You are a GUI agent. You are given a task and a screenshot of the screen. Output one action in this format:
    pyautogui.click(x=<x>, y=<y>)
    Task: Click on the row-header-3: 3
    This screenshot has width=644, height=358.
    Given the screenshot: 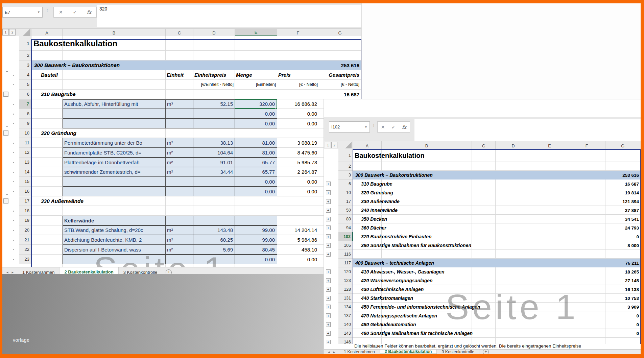 What is the action you would take?
    pyautogui.click(x=25, y=66)
    